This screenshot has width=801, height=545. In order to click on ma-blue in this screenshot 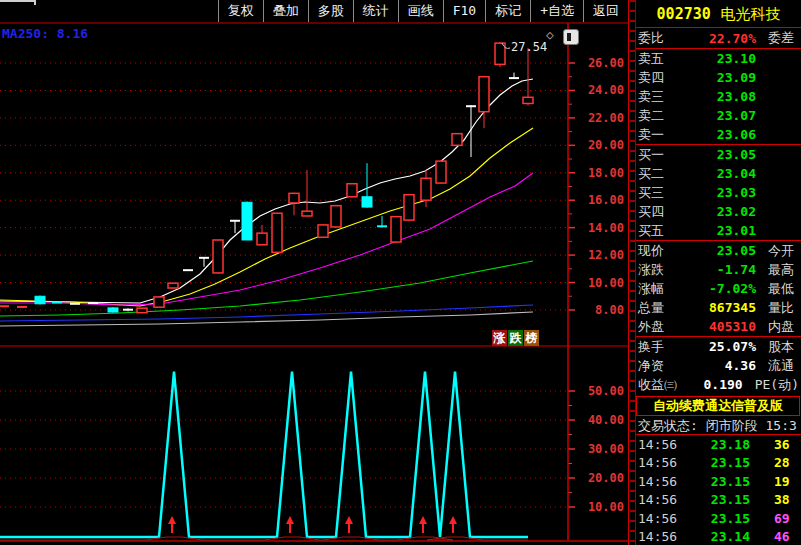, I will do `click(266, 313)`.